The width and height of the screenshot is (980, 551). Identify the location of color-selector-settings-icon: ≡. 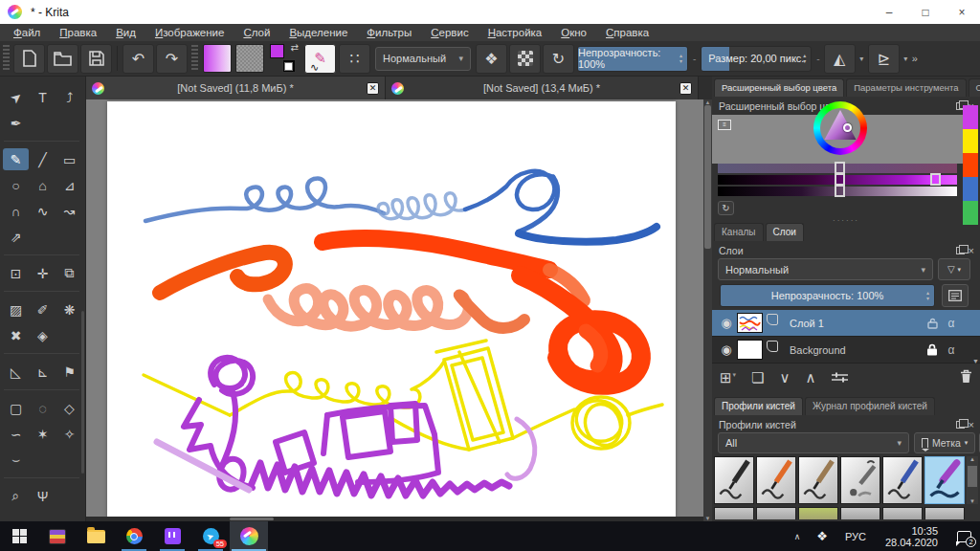
(724, 124).